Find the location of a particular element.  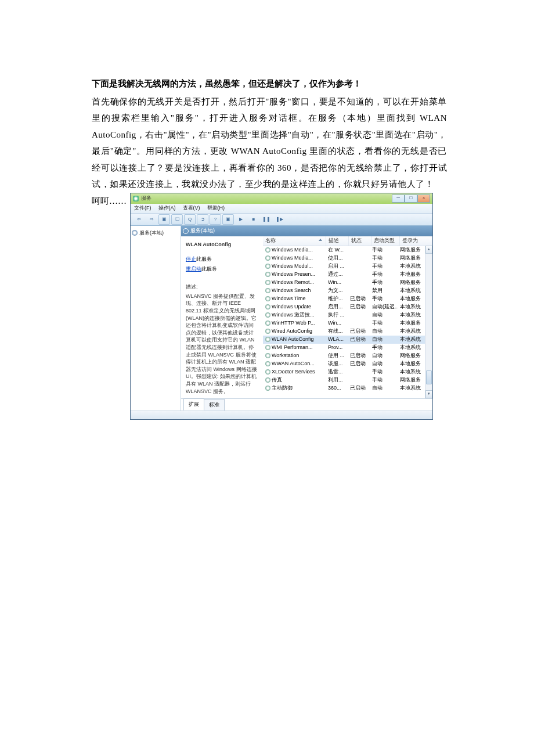

window-titlebar: 服务 ─ □ × is located at coordinates (282, 199).